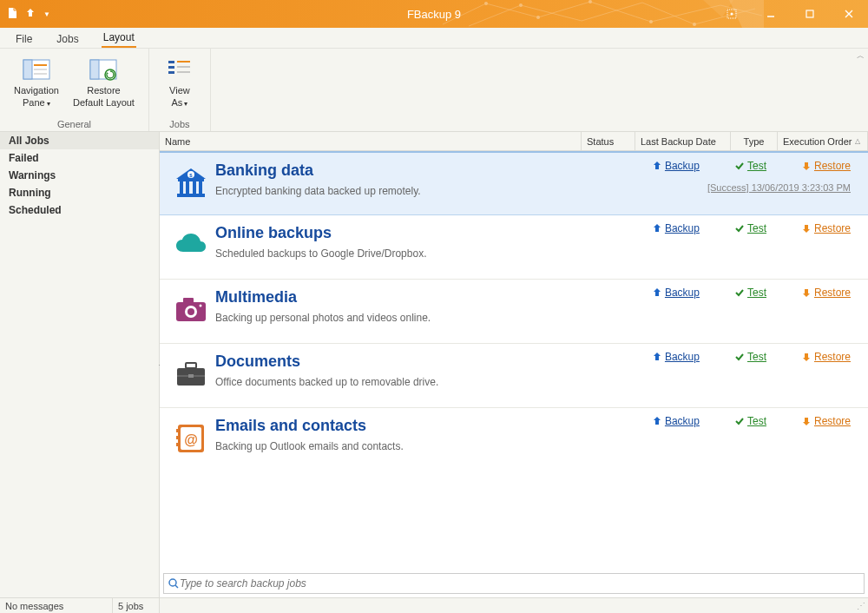 The image size is (868, 613). I want to click on search-bar, so click(514, 583).